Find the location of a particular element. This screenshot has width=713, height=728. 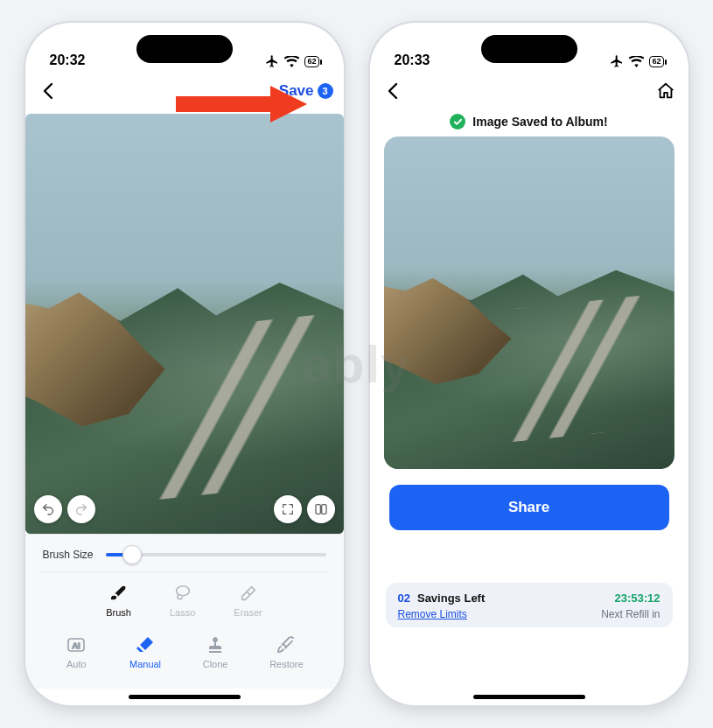

saved-toast: Image Saved to Album! is located at coordinates (529, 122).